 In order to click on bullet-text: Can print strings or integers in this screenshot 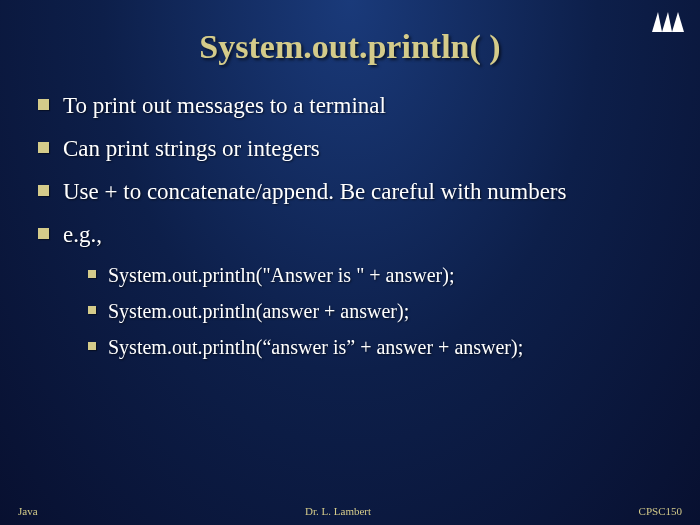, I will do `click(192, 148)`.